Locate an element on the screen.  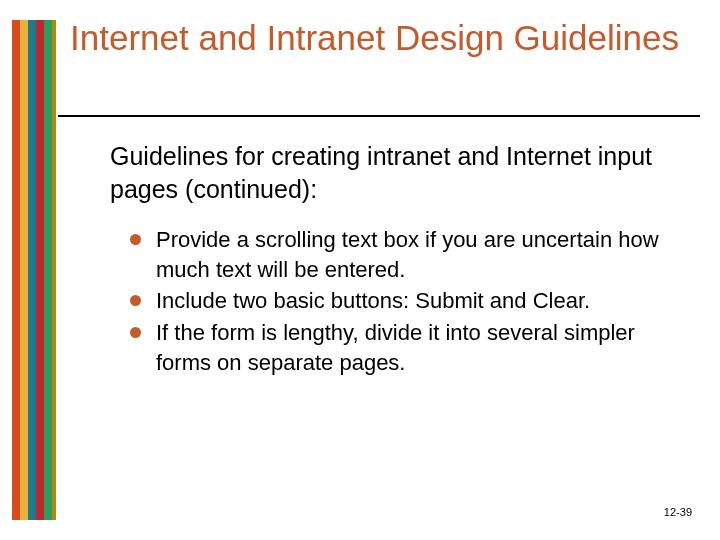
title-underline is located at coordinates (379, 116).